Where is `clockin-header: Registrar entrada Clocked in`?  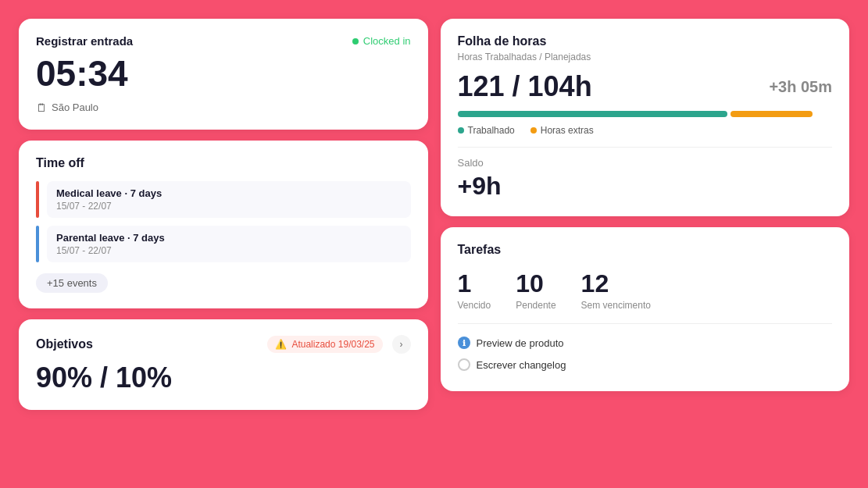
clockin-header: Registrar entrada Clocked in is located at coordinates (223, 41).